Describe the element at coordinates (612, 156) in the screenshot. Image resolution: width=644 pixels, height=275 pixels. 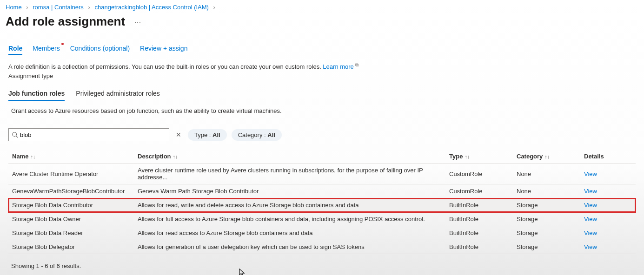
I see `col-details: Details` at that location.